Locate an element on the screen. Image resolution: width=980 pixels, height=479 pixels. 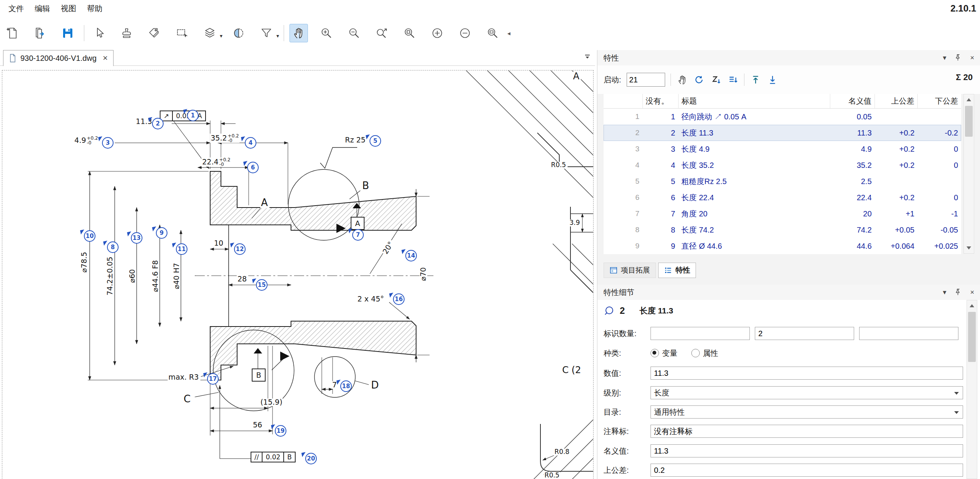
scroll-down-icon is located at coordinates (969, 248).